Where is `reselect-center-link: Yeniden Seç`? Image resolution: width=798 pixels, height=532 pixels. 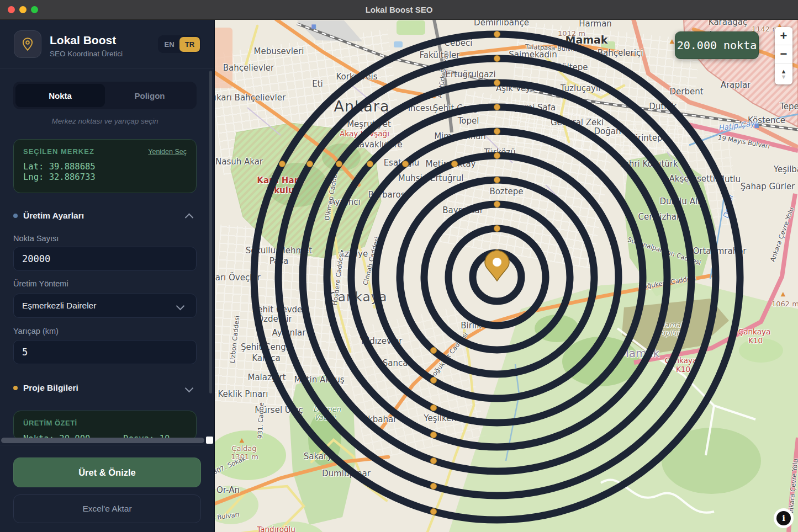 reselect-center-link: Yeniden Seç is located at coordinates (167, 152).